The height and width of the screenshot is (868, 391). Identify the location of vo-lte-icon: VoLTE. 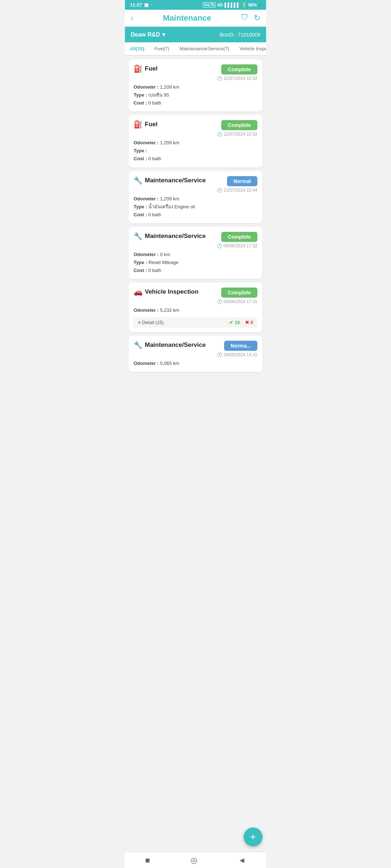
(209, 5).